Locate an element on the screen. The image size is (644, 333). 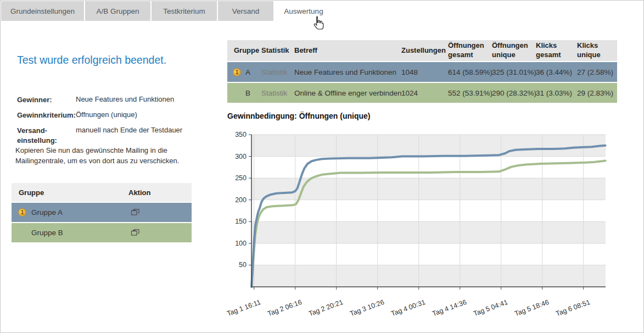
winner-label: Gewinner: is located at coordinates (46, 100).